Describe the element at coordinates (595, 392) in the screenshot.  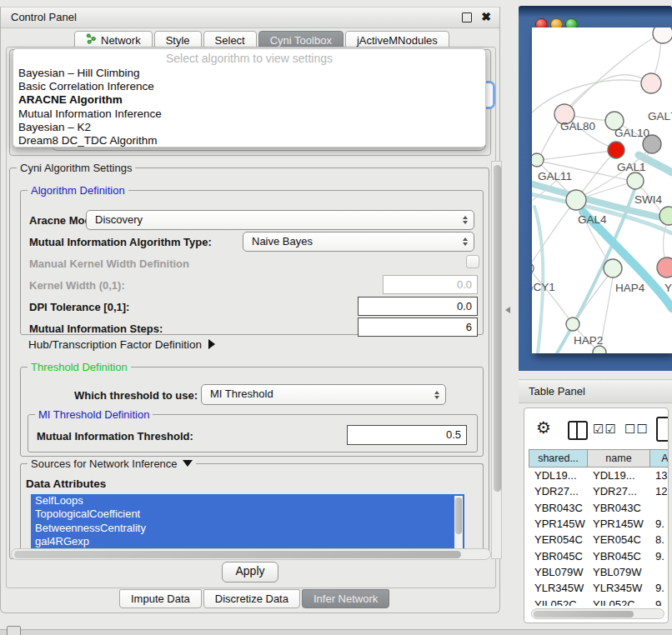
I see `table-panel-titlebar: Table Panel` at that location.